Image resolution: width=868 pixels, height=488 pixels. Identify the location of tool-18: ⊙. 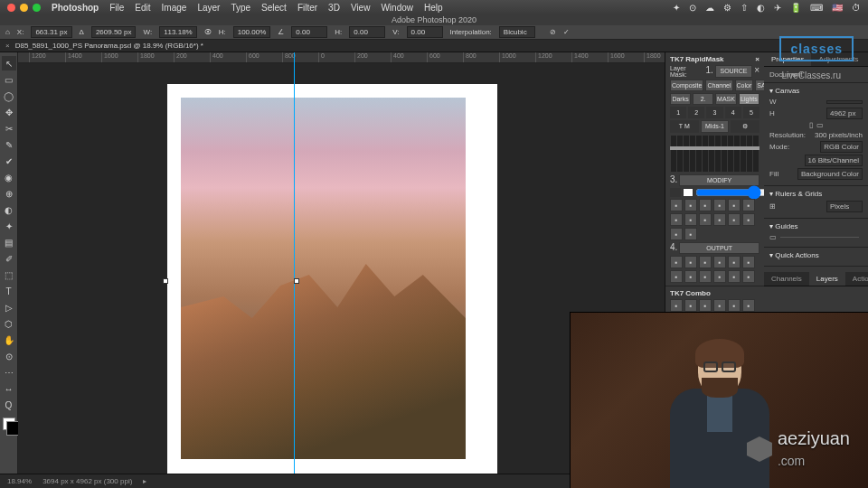
(9, 356).